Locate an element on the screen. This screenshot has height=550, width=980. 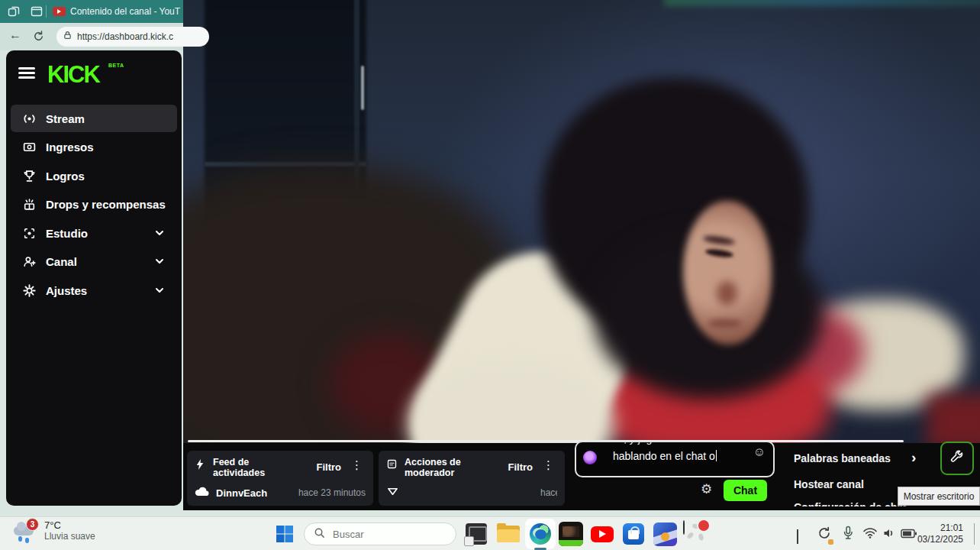
blue-game-app-icon is located at coordinates (665, 534).